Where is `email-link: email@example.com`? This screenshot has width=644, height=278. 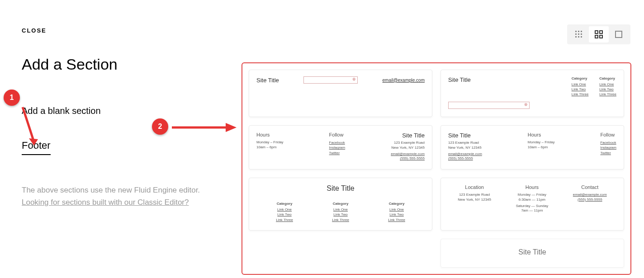 email-link: email@example.com is located at coordinates (403, 80).